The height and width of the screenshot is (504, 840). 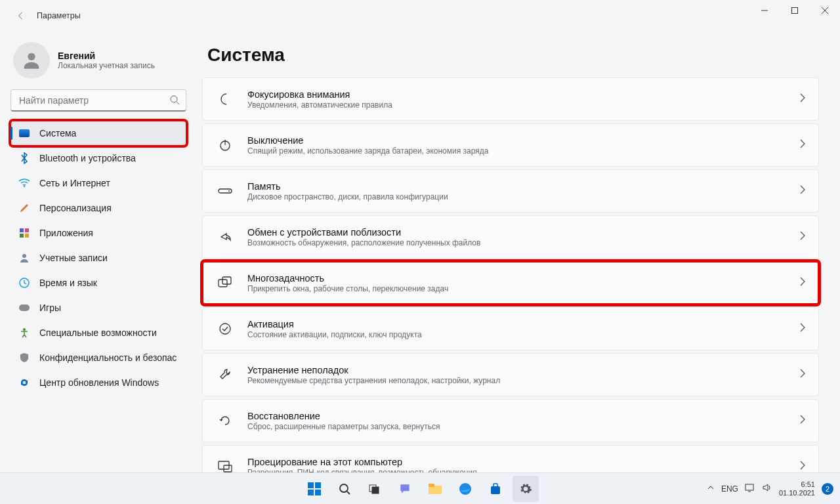 What do you see at coordinates (225, 99) in the screenshot?
I see `moon-icon` at bounding box center [225, 99].